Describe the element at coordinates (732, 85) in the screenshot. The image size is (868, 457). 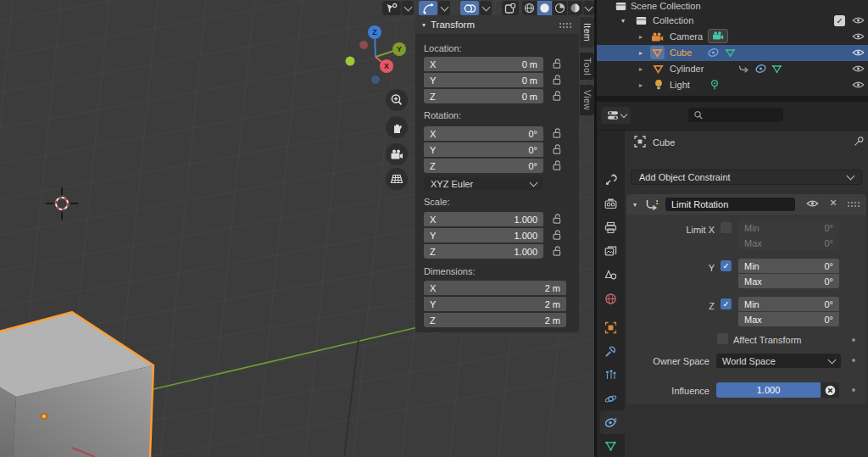
I see `outliner-row-light: ▸ Light` at that location.